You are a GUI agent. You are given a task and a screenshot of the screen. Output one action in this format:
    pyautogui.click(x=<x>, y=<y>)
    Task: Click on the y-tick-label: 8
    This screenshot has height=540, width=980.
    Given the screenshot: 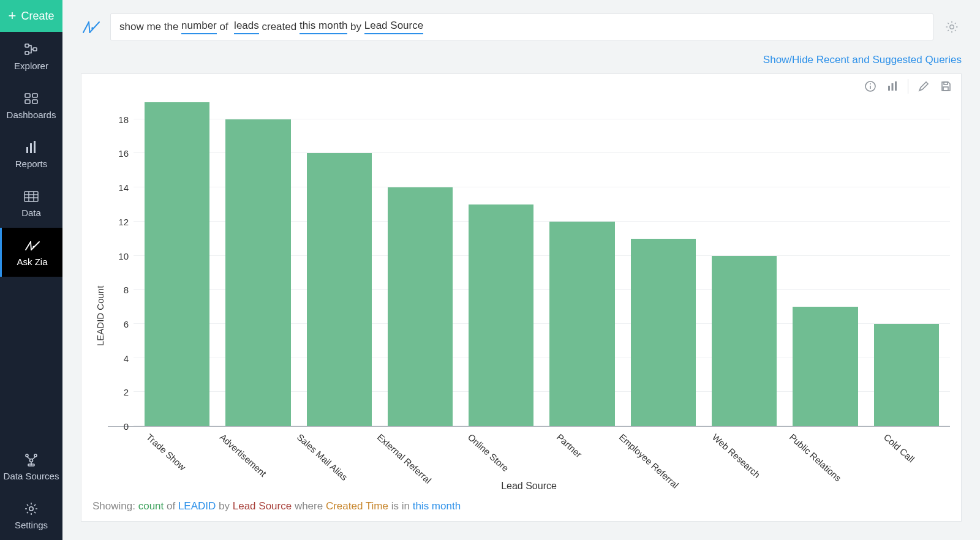 What is the action you would take?
    pyautogui.click(x=126, y=290)
    